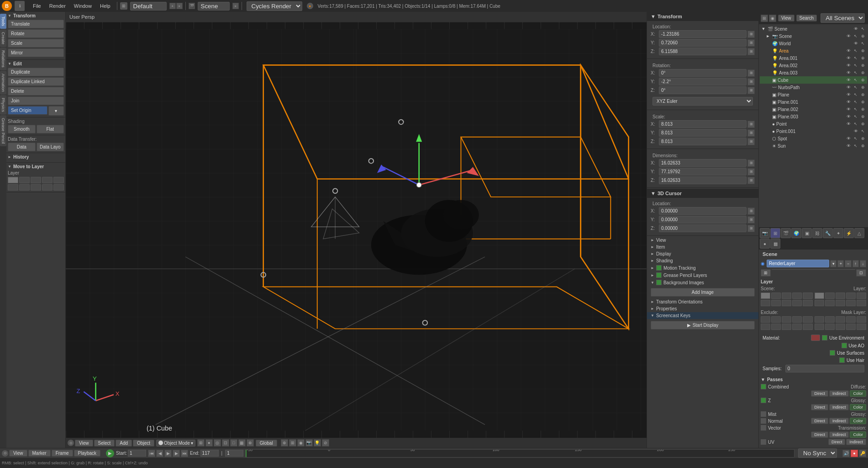 This screenshot has height=468, width=868. Describe the element at coordinates (848, 95) in the screenshot. I see `plane-vis-1: 👁` at that location.